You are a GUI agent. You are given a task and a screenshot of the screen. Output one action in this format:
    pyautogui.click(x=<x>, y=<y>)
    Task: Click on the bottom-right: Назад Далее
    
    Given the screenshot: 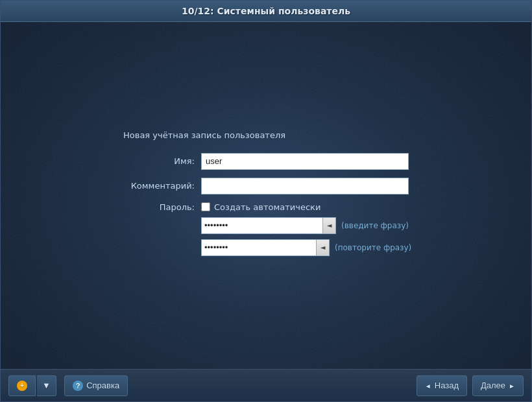 What is the action you would take?
    pyautogui.click(x=470, y=386)
    